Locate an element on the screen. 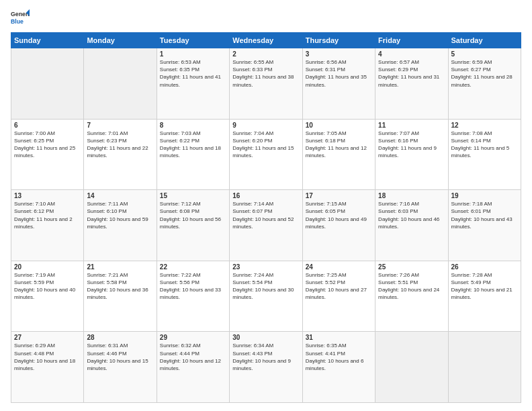 Image resolution: width=532 pixels, height=411 pixels. day-number: 2 is located at coordinates (266, 54).